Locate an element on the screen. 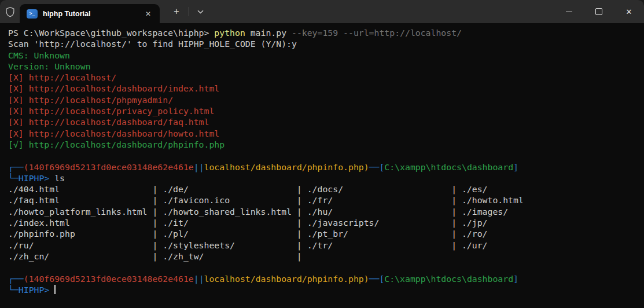 The width and height of the screenshot is (644, 308). terminal-text: ./faq.html | ./favicon.ico | ./fr/ | ./h… is located at coordinates (266, 200).